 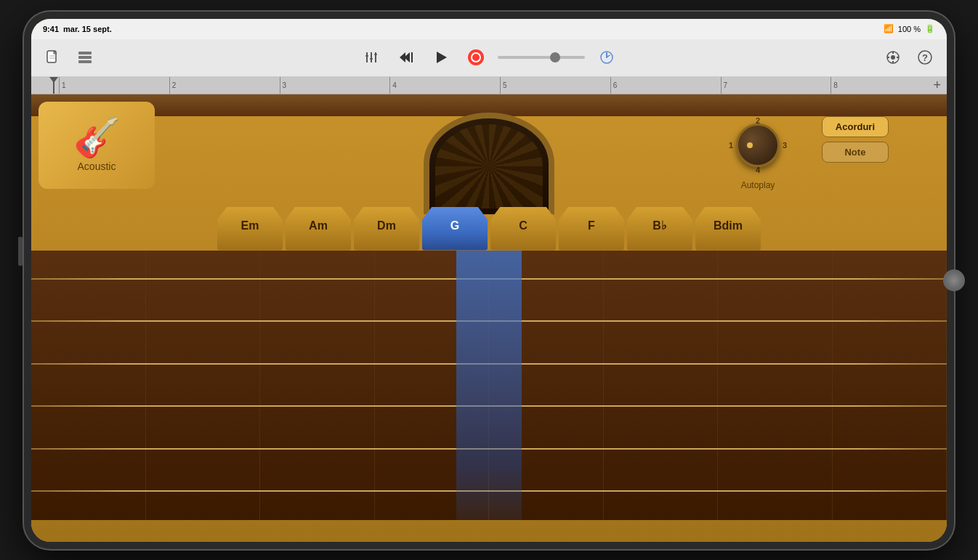 What do you see at coordinates (910, 29) in the screenshot?
I see `battery-label: 100 %` at bounding box center [910, 29].